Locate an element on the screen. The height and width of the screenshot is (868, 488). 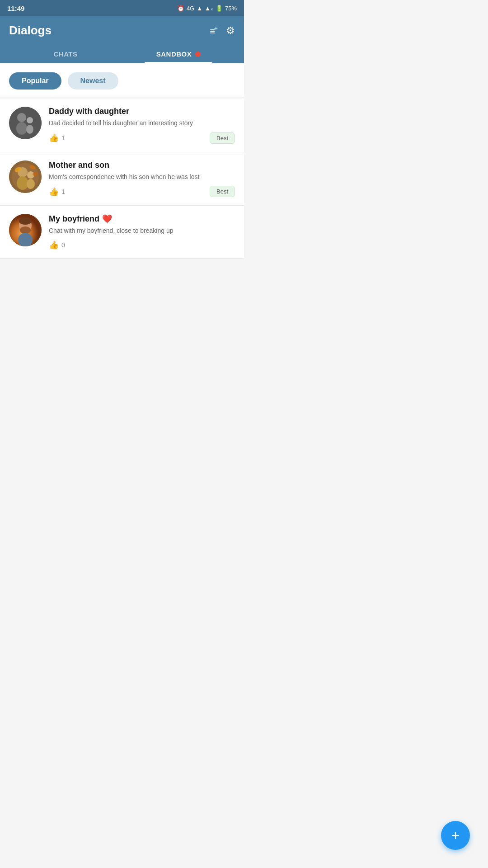
header-top: Dialogs ≡+ ⚙ is located at coordinates (122, 34).